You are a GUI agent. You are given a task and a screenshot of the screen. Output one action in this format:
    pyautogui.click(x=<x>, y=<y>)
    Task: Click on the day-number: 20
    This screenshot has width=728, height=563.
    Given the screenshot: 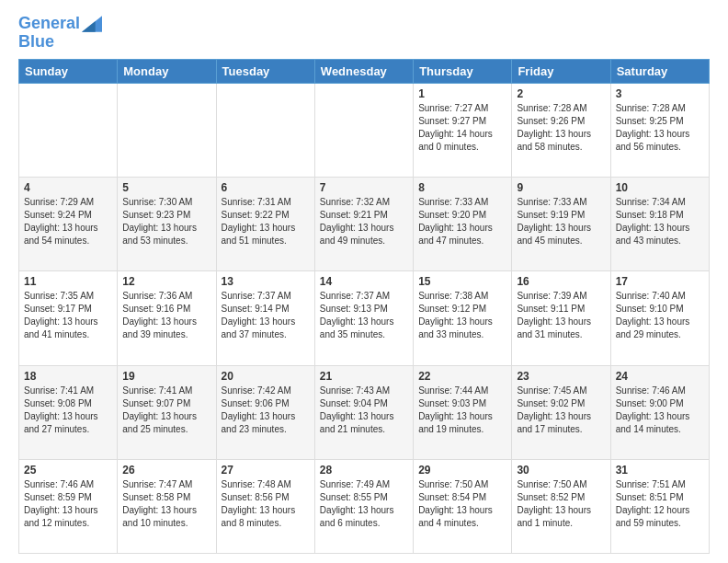 What is the action you would take?
    pyautogui.click(x=266, y=376)
    